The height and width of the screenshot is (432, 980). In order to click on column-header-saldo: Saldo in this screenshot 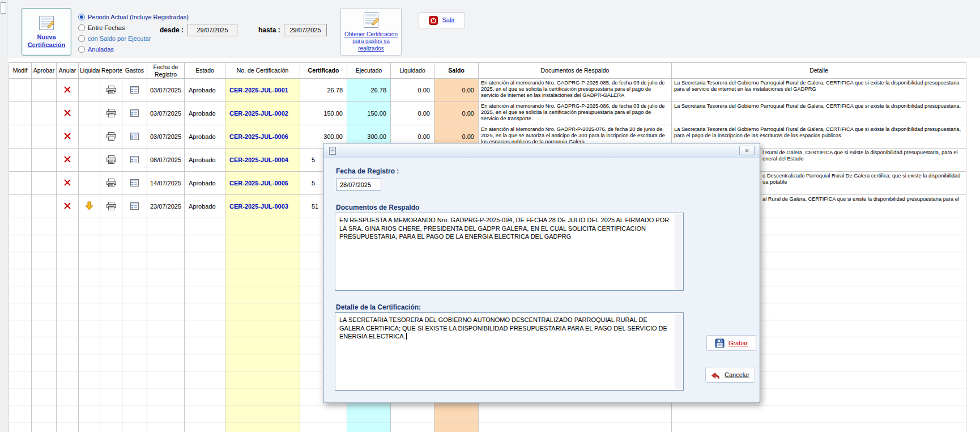, I will do `click(457, 71)`.